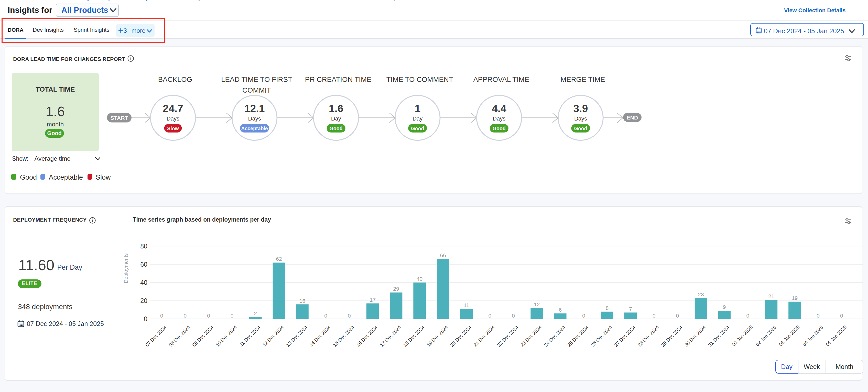 The image size is (868, 392). Describe the element at coordinates (336, 109) in the screenshot. I see `svg-text: 1.6` at that location.